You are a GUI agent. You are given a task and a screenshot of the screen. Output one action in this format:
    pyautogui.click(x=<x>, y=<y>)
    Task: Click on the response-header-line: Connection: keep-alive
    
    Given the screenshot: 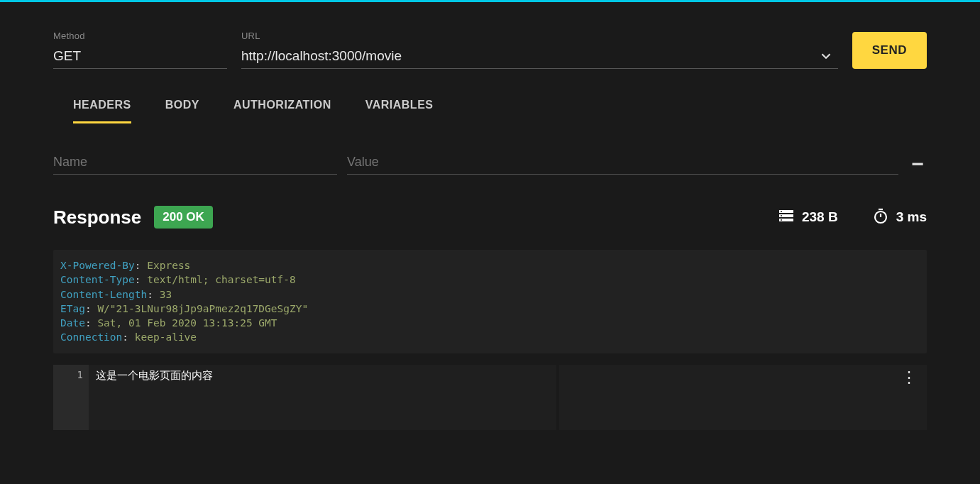 What is the action you would take?
    pyautogui.click(x=490, y=337)
    